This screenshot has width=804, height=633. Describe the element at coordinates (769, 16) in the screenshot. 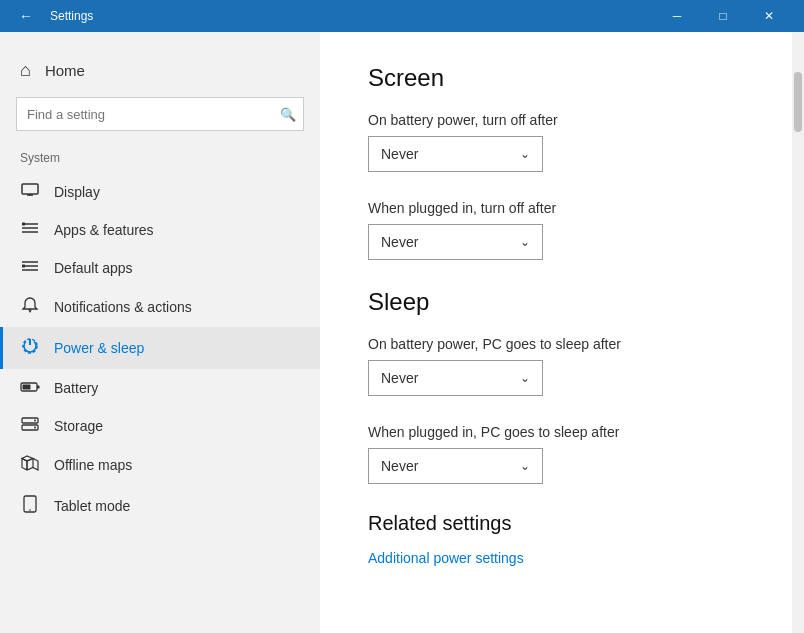

I see `close-button: ✕` at that location.